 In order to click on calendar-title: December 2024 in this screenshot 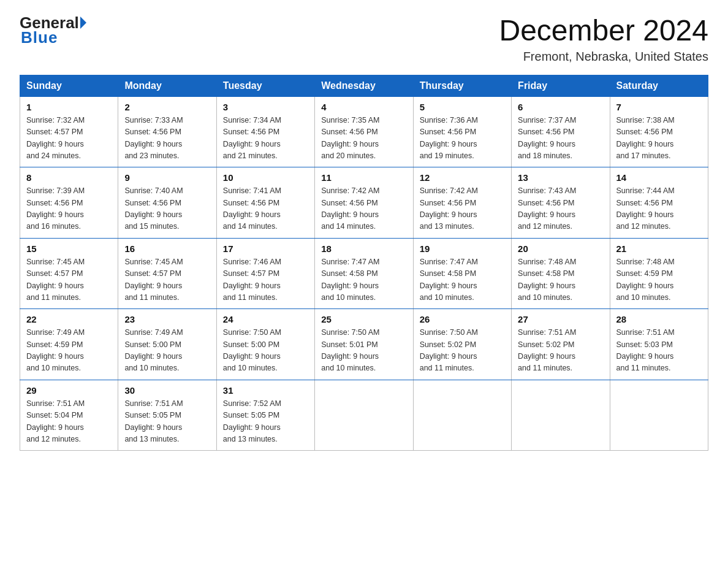, I will do `click(604, 31)`.